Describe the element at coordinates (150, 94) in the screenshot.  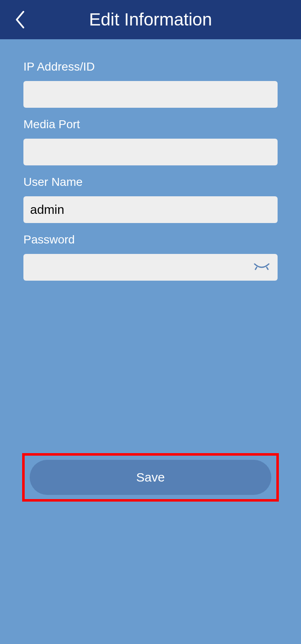
I see `ip-address-input` at that location.